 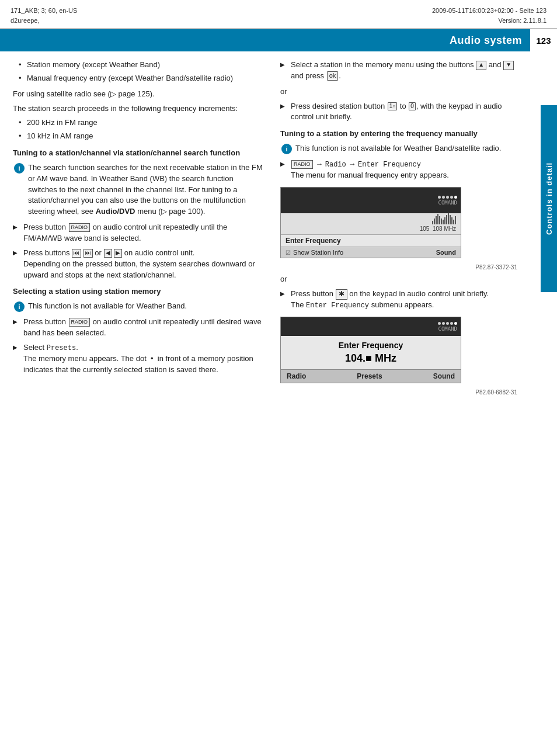 I want to click on skip-fwd-button: ⏭, so click(x=88, y=254).